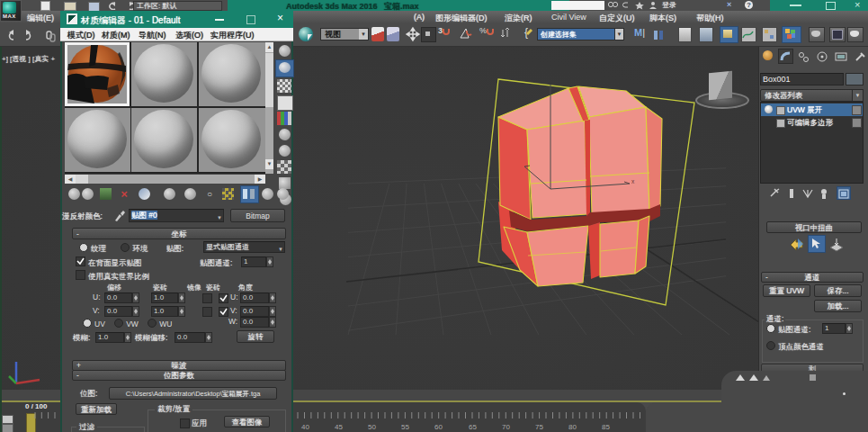 This screenshot has width=868, height=432. What do you see at coordinates (372, 427) in the screenshot?
I see `svg-text: 50` at bounding box center [372, 427].